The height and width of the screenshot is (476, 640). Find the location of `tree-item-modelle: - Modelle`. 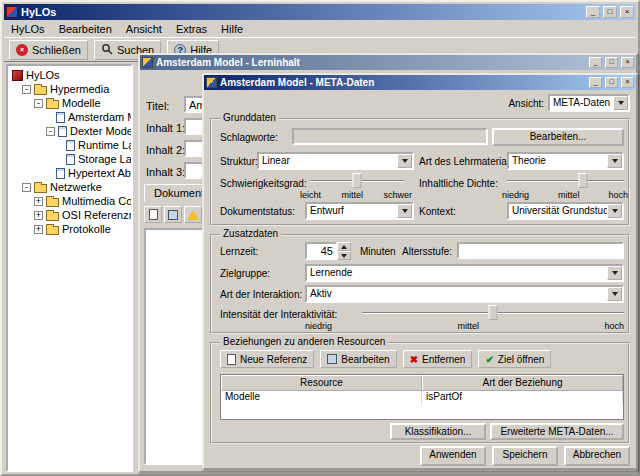

tree-item-modelle: - Modelle is located at coordinates (70, 103).